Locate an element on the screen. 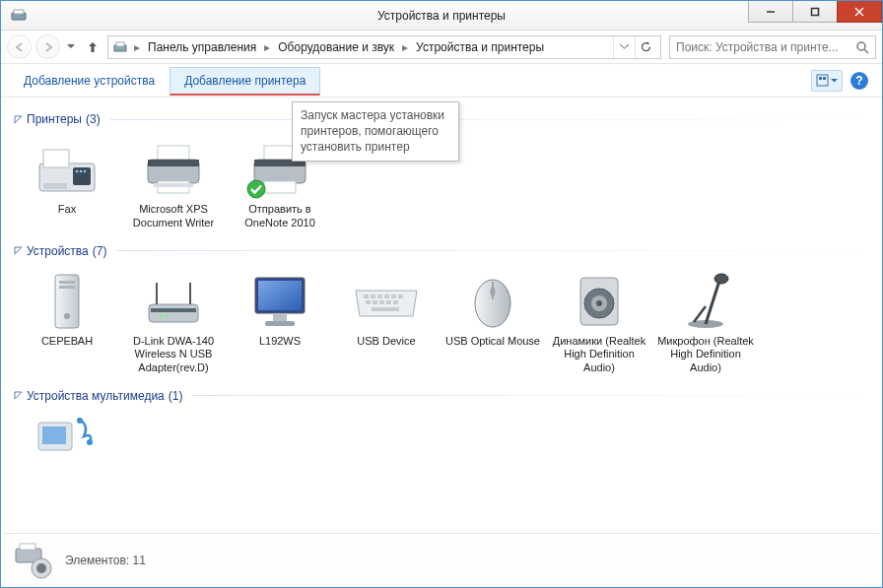 The width and height of the screenshot is (883, 588). router-icon is located at coordinates (173, 301).